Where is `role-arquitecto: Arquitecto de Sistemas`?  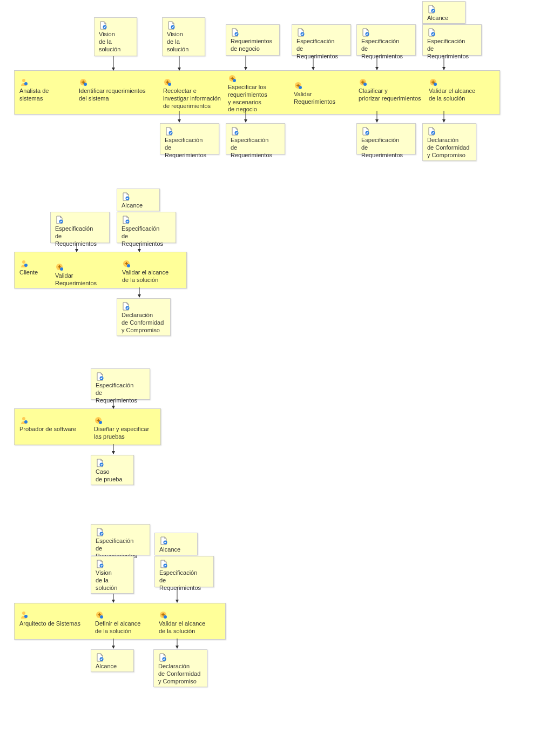 role-arquitecto: Arquitecto de Sistemas is located at coordinates (52, 619).